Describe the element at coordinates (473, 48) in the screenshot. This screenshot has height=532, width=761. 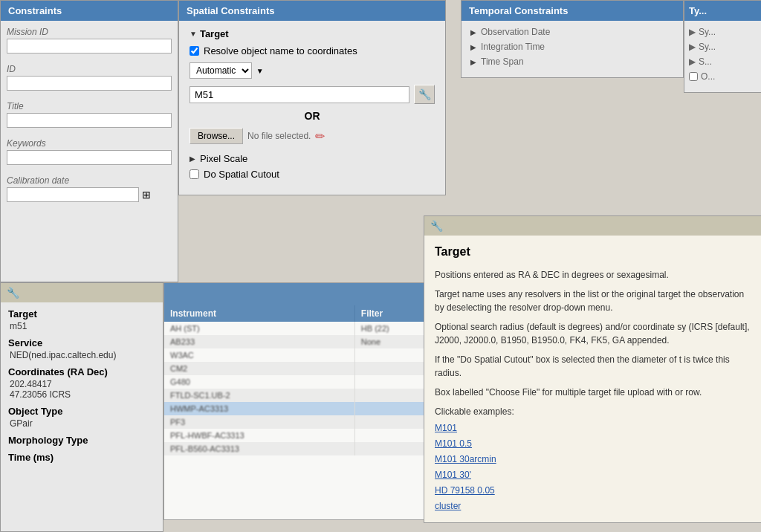
I see `temporal-item-icon-1: ▶` at that location.